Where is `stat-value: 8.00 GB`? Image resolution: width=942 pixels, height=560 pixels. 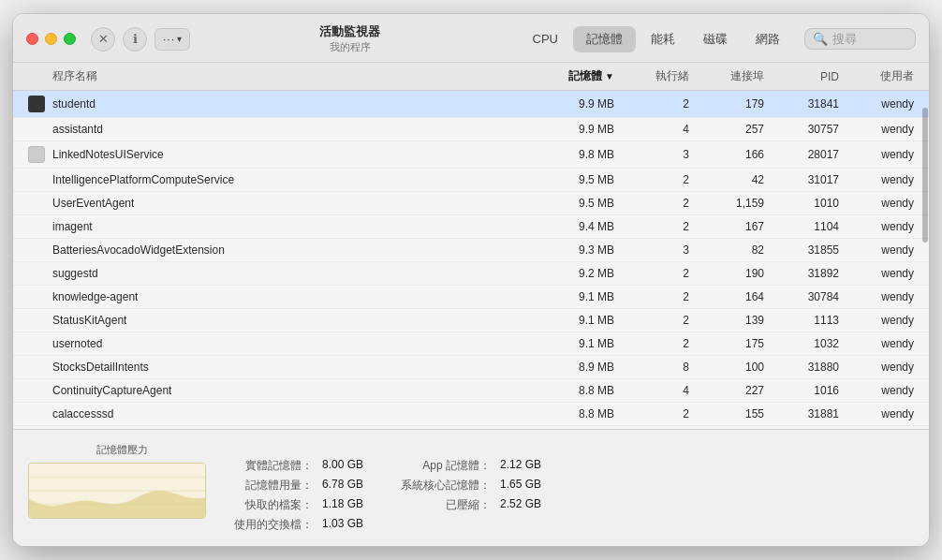
stat-value: 8.00 GB is located at coordinates (343, 466).